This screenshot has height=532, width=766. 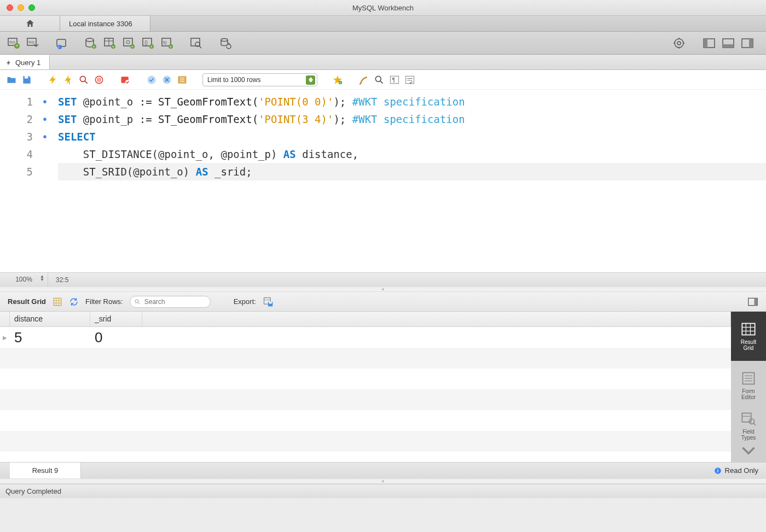 I want to click on stop-button, so click(x=99, y=80).